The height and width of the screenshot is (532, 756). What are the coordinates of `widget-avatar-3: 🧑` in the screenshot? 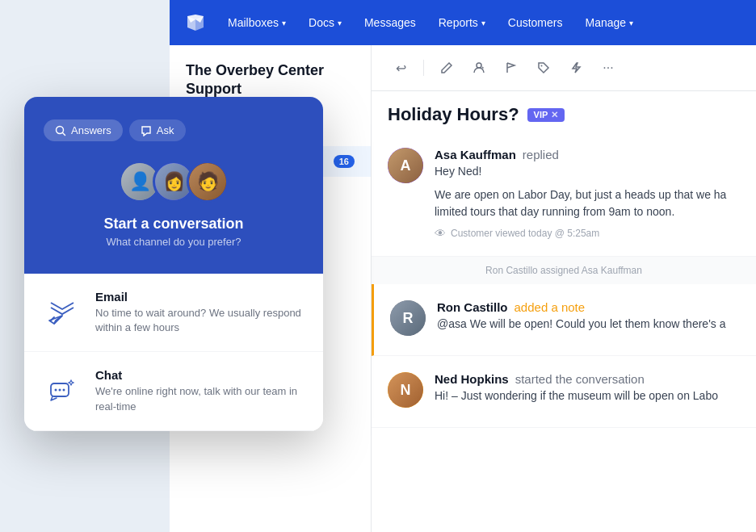 It's located at (208, 182).